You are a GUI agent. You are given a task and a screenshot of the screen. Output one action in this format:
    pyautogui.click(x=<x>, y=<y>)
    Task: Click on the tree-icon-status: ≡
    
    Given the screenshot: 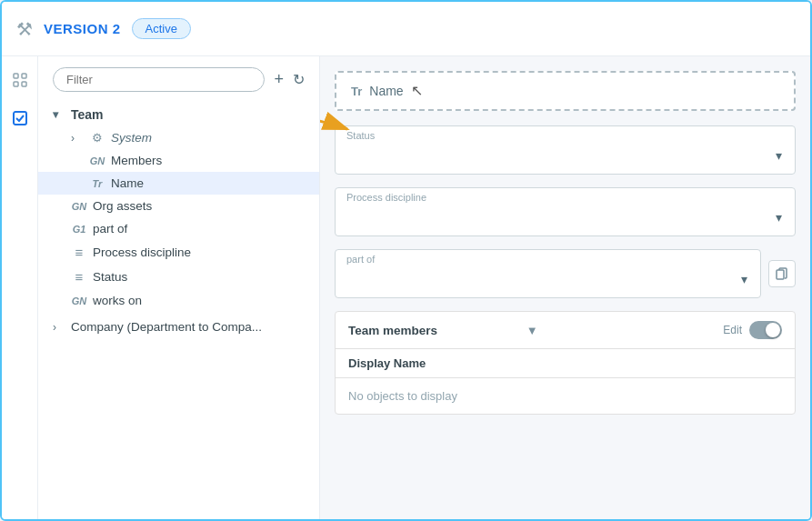 What is the action you would take?
    pyautogui.click(x=79, y=276)
    